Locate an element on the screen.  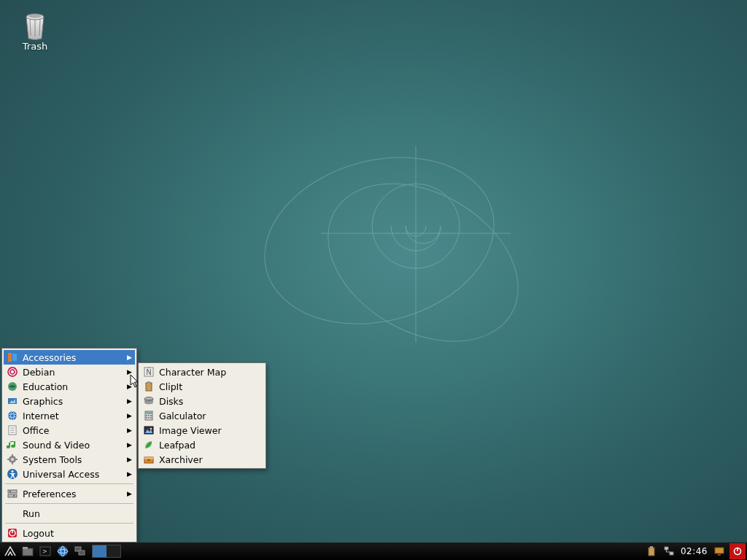
imageviewer-icon is located at coordinates (149, 430).